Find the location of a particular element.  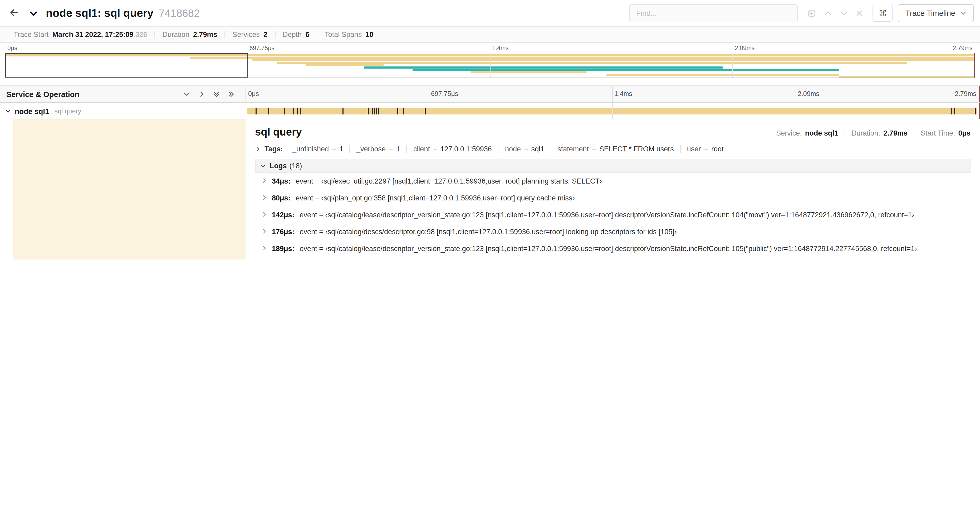

top-header: node sql1: sql query 7418682 ⌘ is located at coordinates (490, 13).